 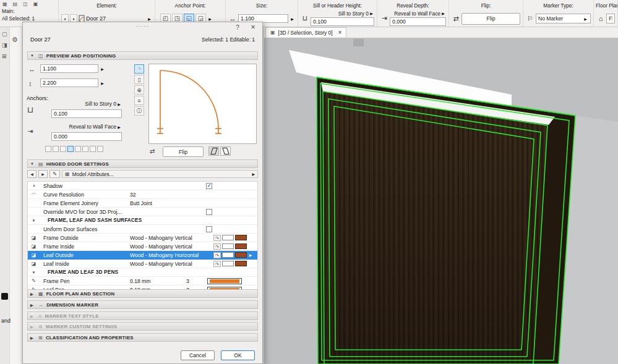 What do you see at coordinates (142, 247) in the screenshot?
I see `settings-row-frame-inside: ◪ Frame Inside Wood - Mahogany Vertical …` at bounding box center [142, 247].